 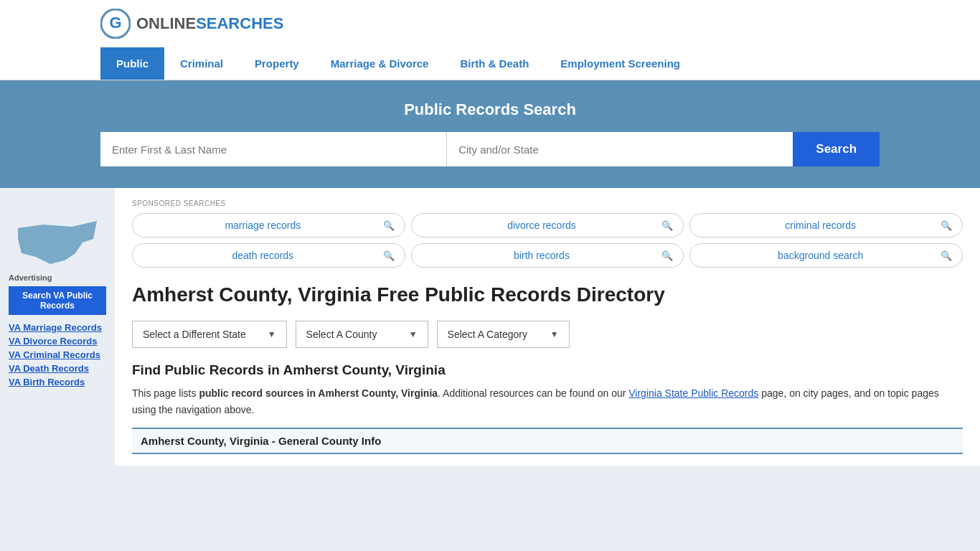 I want to click on nav: Public Criminal Property Marriage & Divo…, so click(x=490, y=64).